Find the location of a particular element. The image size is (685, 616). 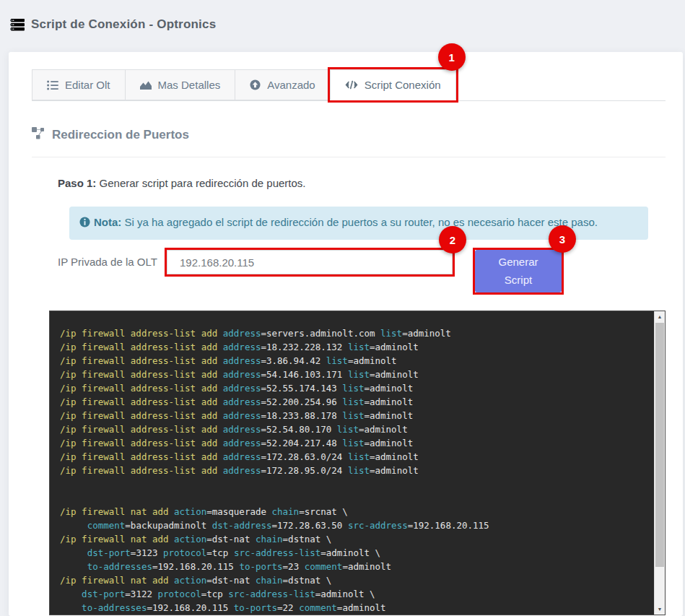

note-text: Si ya ha agregado el script de redirecci… is located at coordinates (359, 222).